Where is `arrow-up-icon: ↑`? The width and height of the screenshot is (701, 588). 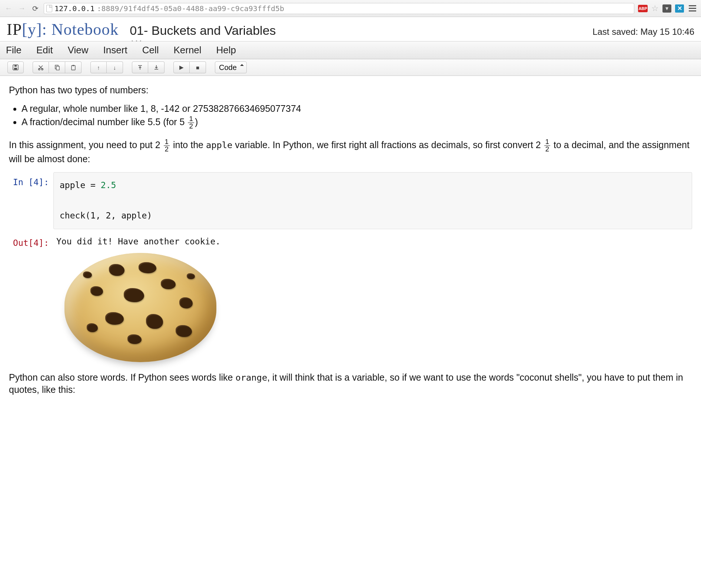 arrow-up-icon: ↑ is located at coordinates (99, 67).